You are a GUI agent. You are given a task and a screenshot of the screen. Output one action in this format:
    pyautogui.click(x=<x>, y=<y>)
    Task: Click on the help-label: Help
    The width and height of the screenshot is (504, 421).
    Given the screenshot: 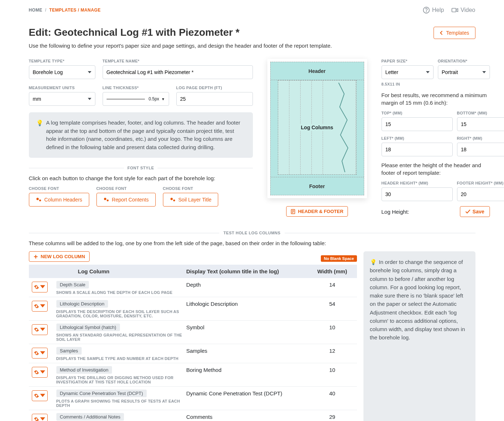 What is the action you would take?
    pyautogui.click(x=438, y=10)
    